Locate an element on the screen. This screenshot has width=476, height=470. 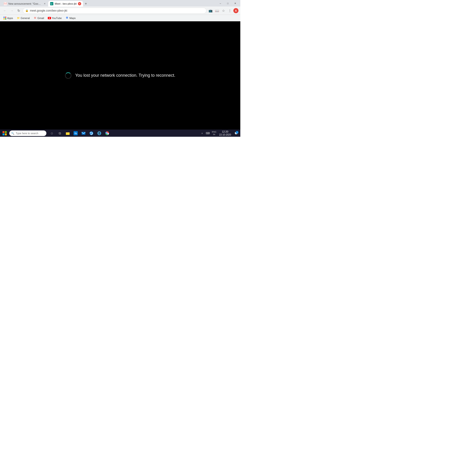
language-indicator: ENG IN is located at coordinates (214, 133).